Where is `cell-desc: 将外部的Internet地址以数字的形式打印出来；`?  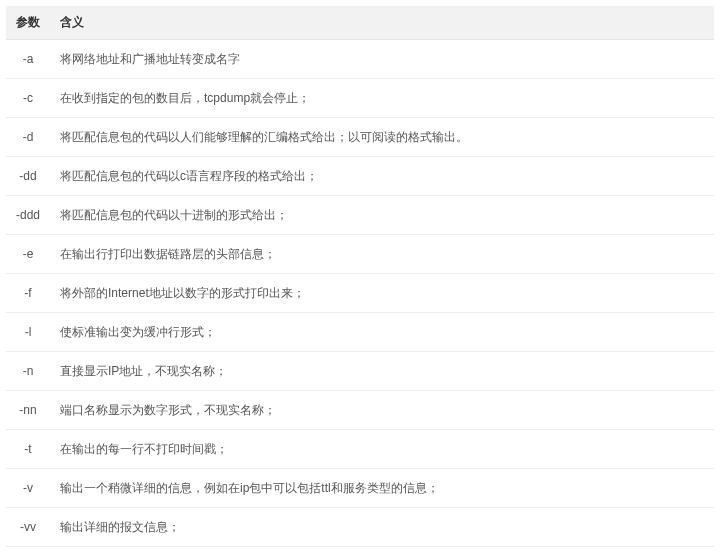 cell-desc: 将外部的Internet地址以数字的形式打印出来； is located at coordinates (382, 294).